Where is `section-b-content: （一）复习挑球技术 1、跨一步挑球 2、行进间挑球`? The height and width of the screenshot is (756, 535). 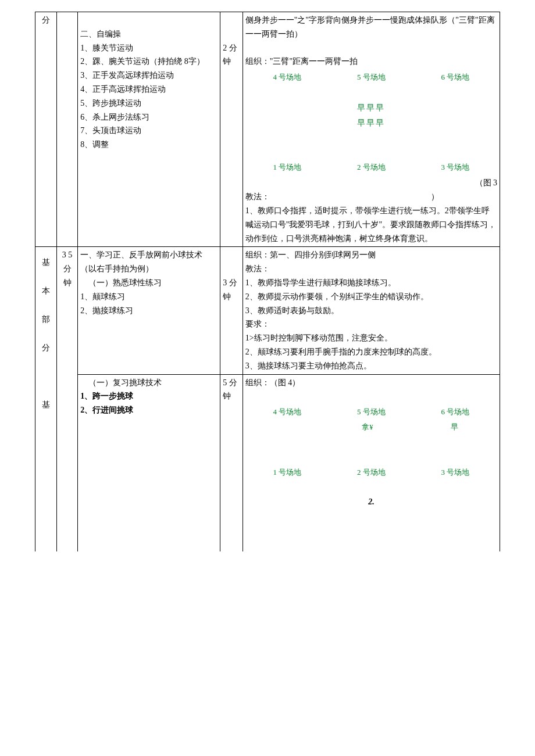
section-b-content: （一）复习挑球技术 1、跨一步挑球 2、行进间挑球 is located at coordinates (149, 463).